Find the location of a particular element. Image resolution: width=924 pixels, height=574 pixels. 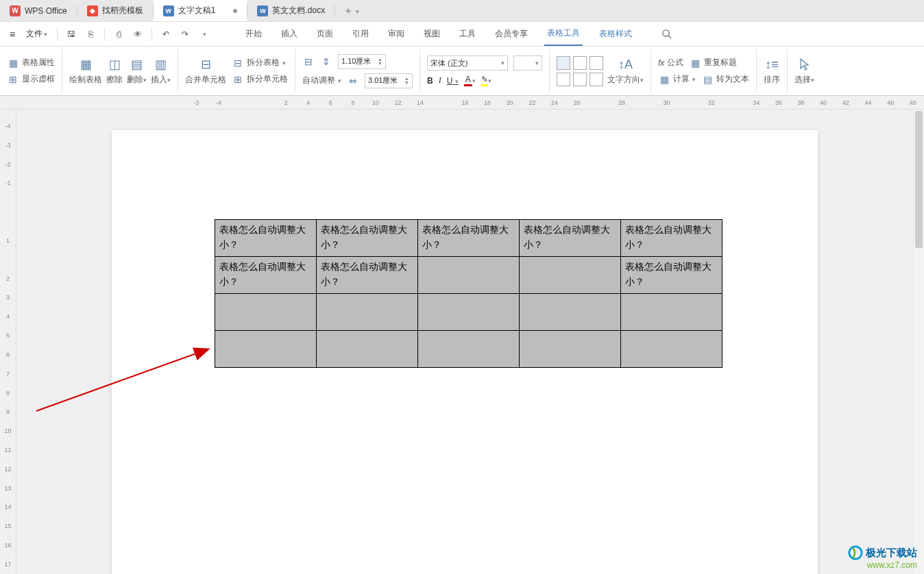

tab-reference: 引用 is located at coordinates (361, 34).